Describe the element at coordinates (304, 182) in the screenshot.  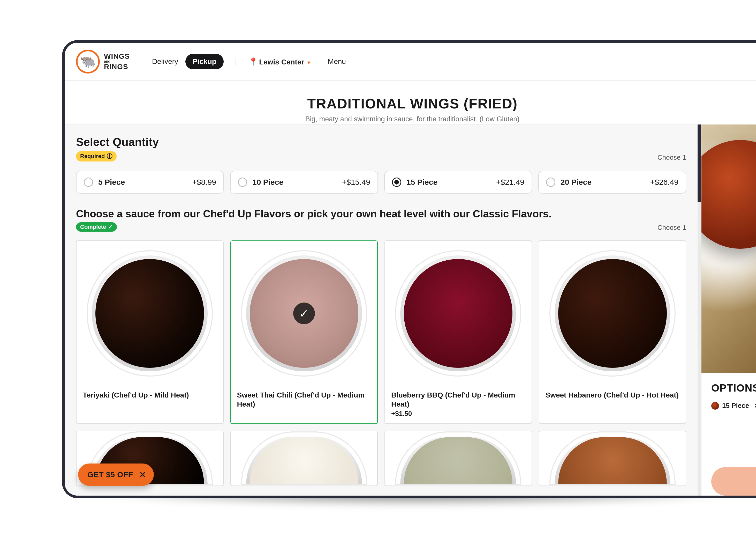
I see `quantity-option-10: 10 Piece +$15.49` at that location.